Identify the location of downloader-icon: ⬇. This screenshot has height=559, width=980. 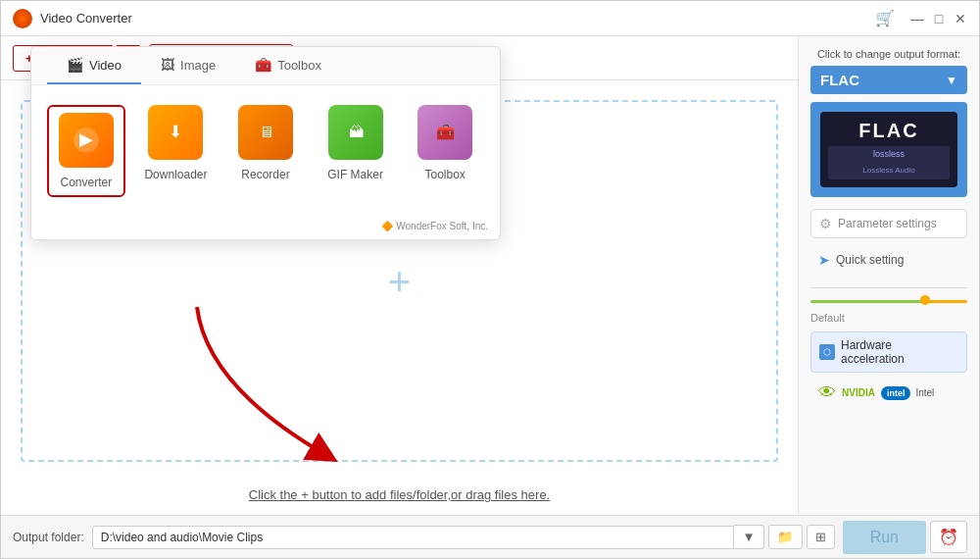
(175, 132).